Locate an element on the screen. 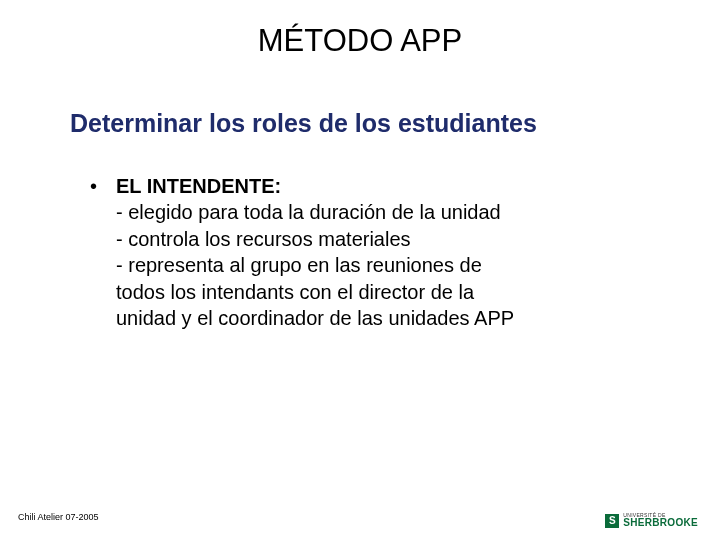 This screenshot has width=720, height=540. footer-logo: S UNIVERSITÉ DE SHERBROOKE is located at coordinates (652, 520).